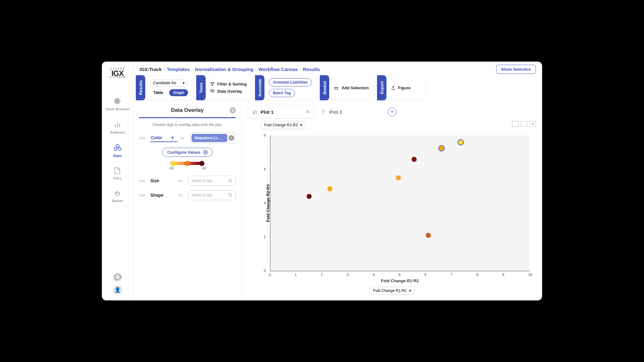 The width and height of the screenshot is (644, 362). What do you see at coordinates (228, 84) in the screenshot?
I see `filter-sorting-button: Filter & Sorting` at bounding box center [228, 84].